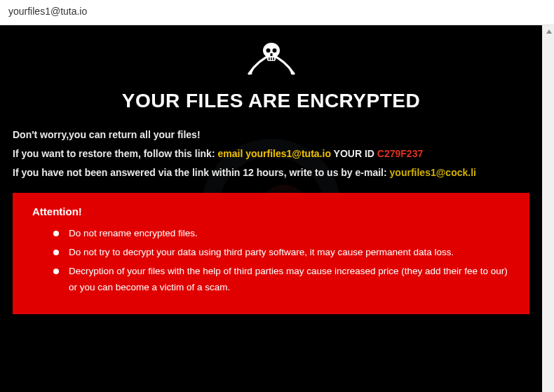  Describe the element at coordinates (201, 173) in the screenshot. I see `line3-prefix: If you have not been answered via the li…` at that location.